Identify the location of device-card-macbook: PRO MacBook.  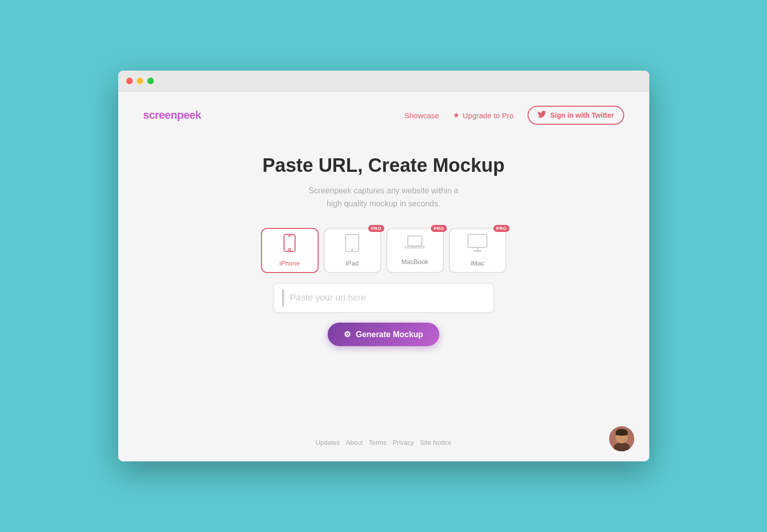
(415, 250).